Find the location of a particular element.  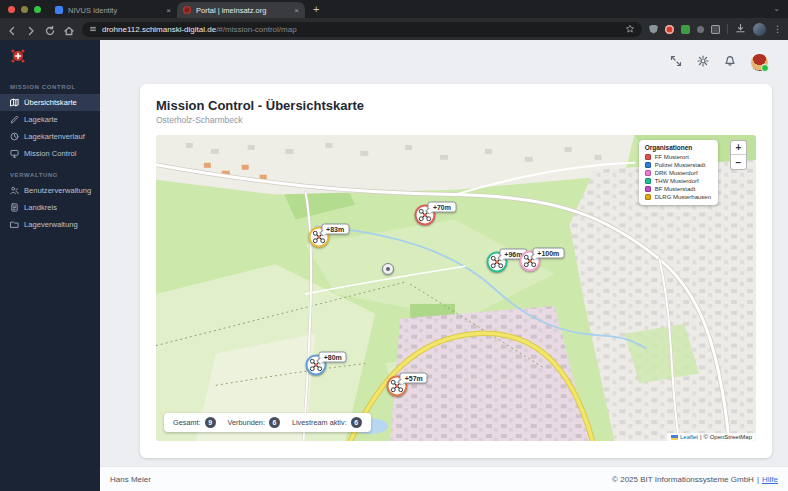

new-tab-button: + is located at coordinates (316, 10).